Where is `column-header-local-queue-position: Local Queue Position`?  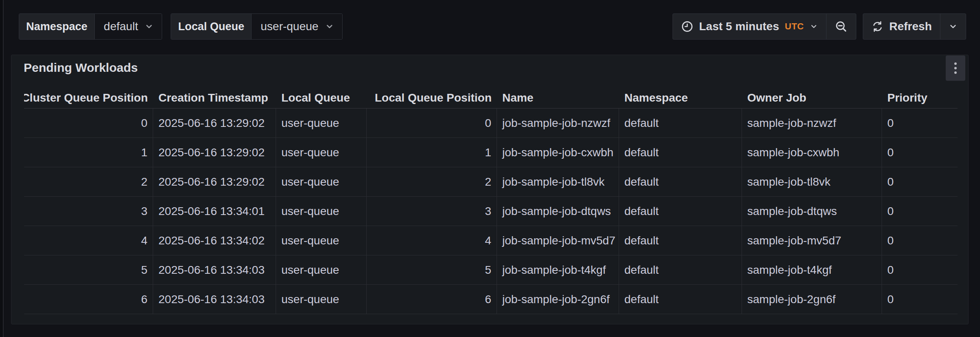
column-header-local-queue-position: Local Queue Position is located at coordinates (432, 98).